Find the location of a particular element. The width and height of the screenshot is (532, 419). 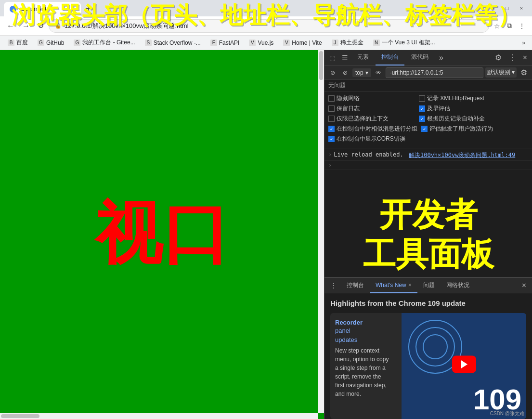

bookmark-item-3: SStack Overflow -... is located at coordinates (173, 43).